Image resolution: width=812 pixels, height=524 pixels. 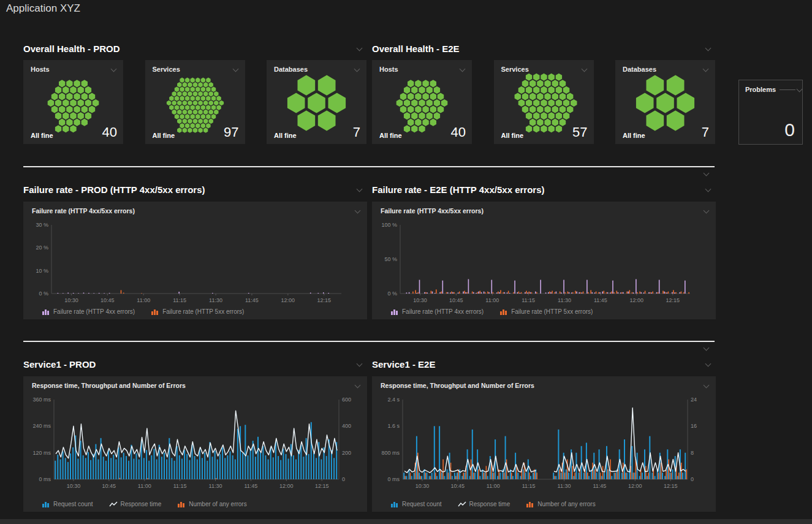 What do you see at coordinates (71, 300) in the screenshot?
I see `svg-text: 10:30` at bounding box center [71, 300].